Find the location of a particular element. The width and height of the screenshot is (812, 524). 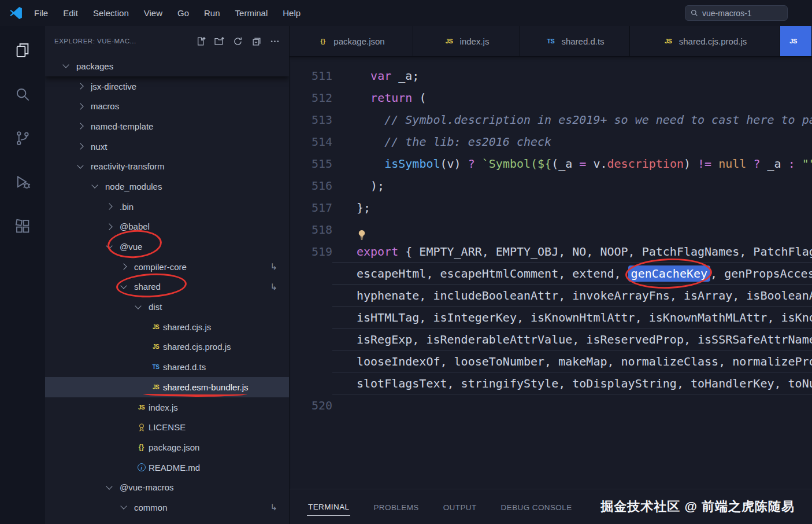

activity-source-control-icon is located at coordinates (23, 138).